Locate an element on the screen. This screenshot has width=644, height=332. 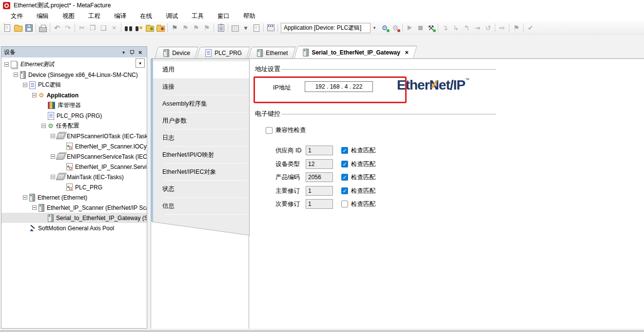
cut-icon: ✂ is located at coordinates (82, 28).